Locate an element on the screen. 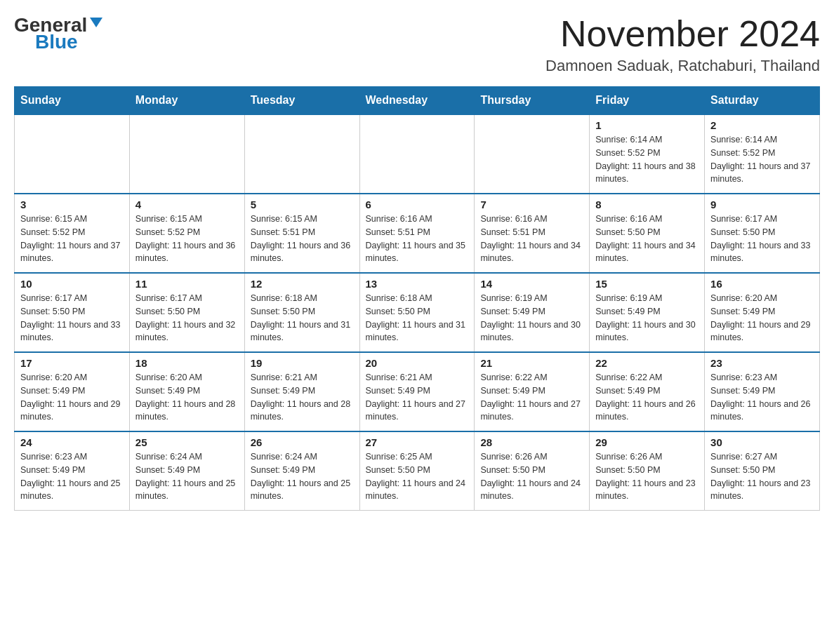 Image resolution: width=834 pixels, height=644 pixels. header-day-monday: Monday is located at coordinates (187, 101).